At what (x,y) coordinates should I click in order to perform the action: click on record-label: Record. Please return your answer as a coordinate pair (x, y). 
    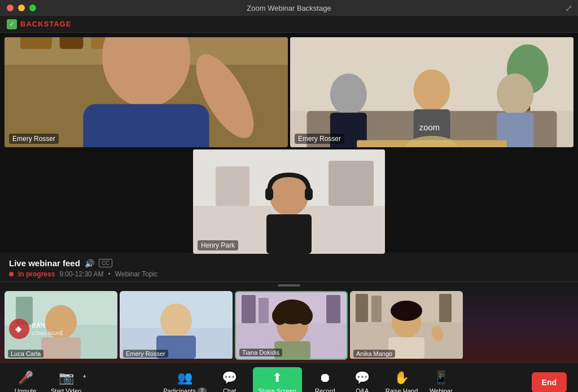
    Looking at the image, I should click on (325, 390).